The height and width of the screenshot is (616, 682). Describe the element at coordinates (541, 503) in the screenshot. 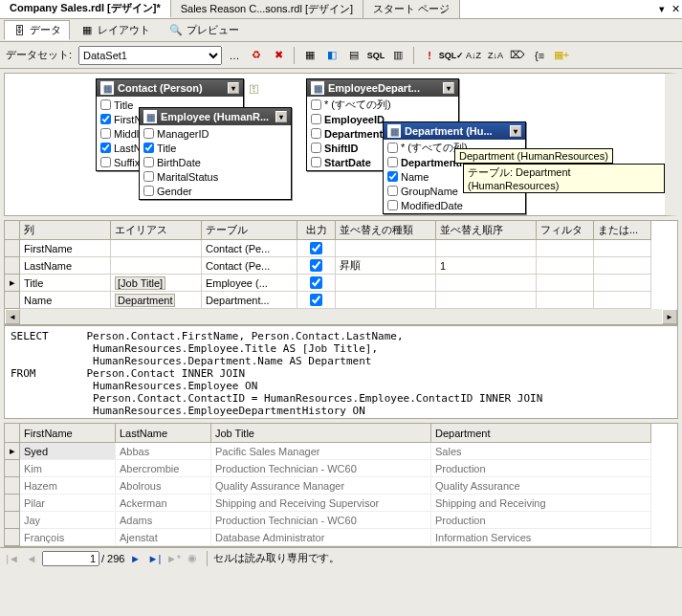

I see `result-cell: Shipping and Receiving` at that location.